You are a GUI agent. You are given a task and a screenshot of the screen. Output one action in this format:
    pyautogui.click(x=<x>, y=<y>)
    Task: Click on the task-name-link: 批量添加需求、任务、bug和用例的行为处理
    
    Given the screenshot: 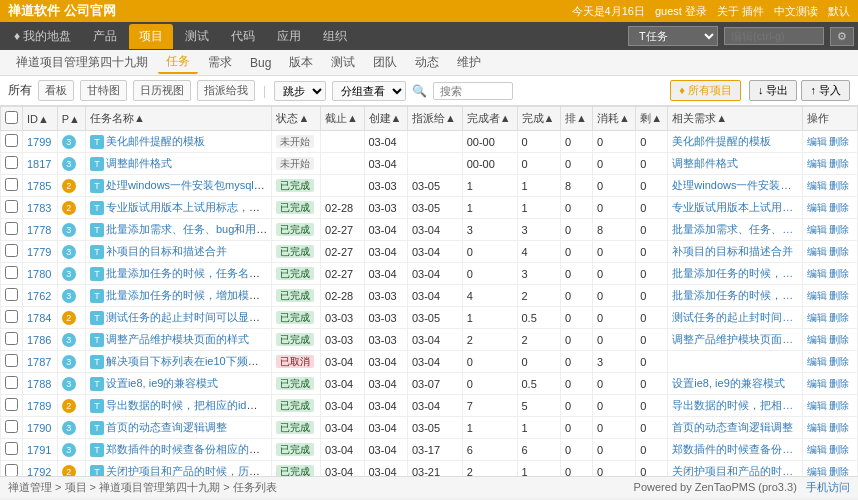 What is the action you would take?
    pyautogui.click(x=189, y=229)
    